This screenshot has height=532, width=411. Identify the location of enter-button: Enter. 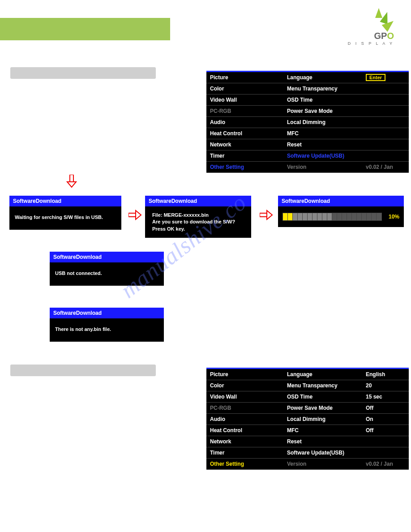
(376, 77).